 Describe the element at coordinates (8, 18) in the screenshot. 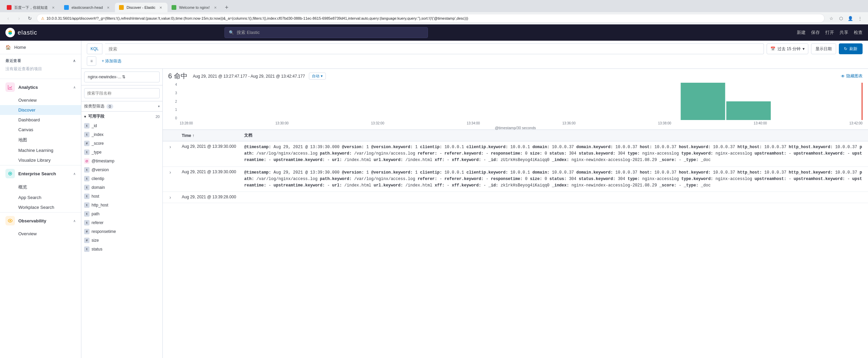

I see `back-button: ‹` at that location.